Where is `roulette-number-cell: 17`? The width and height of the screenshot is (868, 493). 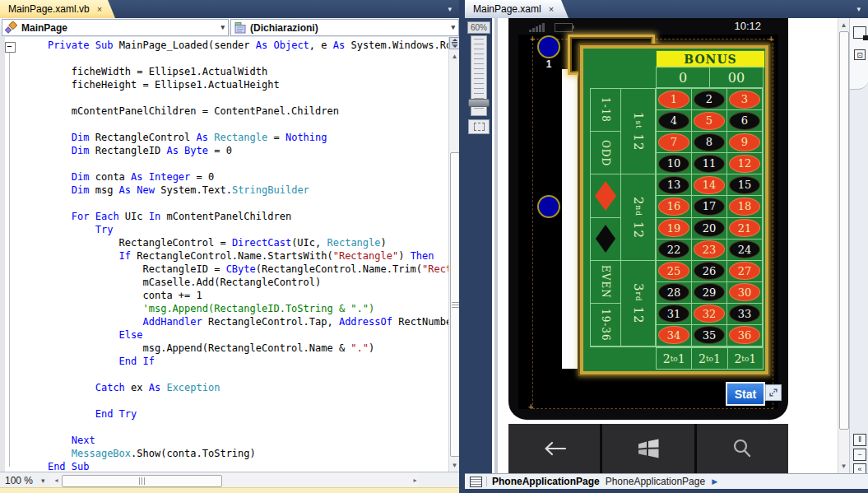
roulette-number-cell: 17 is located at coordinates (709, 207).